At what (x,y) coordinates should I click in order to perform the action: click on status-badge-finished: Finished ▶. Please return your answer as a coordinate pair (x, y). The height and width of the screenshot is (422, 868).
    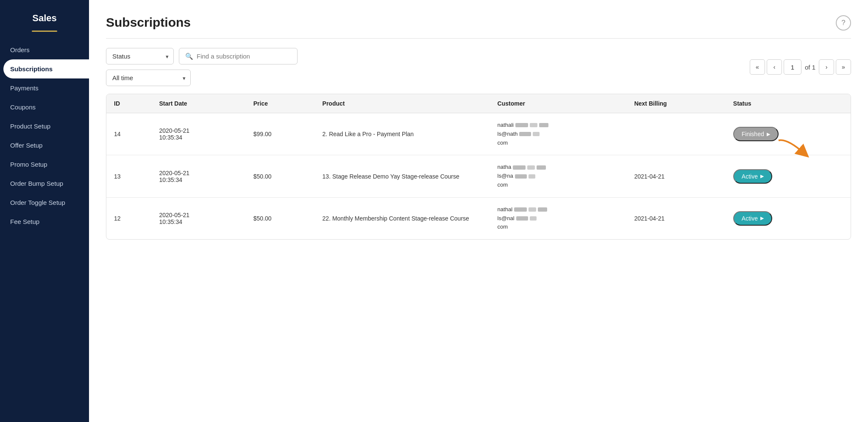
    Looking at the image, I should click on (756, 134).